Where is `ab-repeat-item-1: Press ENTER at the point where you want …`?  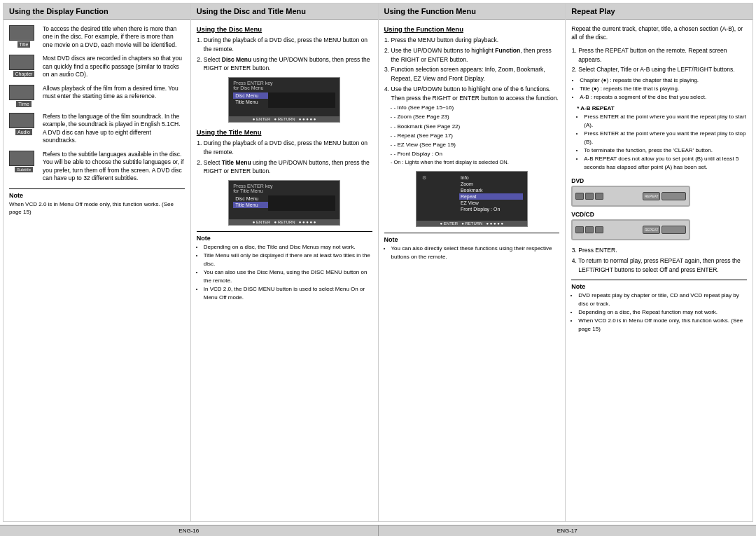
ab-repeat-item-1: Press ENTER at the point where you want … is located at coordinates (665, 138).